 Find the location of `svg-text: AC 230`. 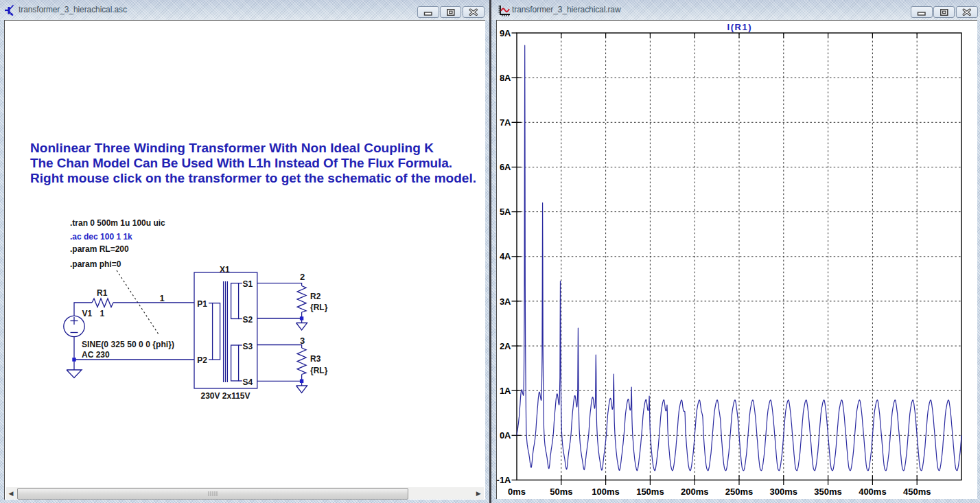

svg-text: AC 230 is located at coordinates (96, 355).